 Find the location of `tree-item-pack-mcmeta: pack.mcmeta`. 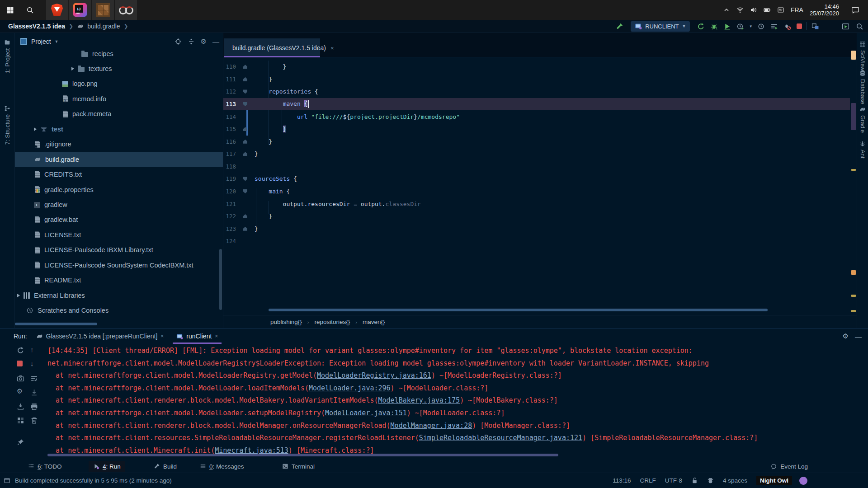

tree-item-pack-mcmeta: pack.mcmeta is located at coordinates (119, 114).